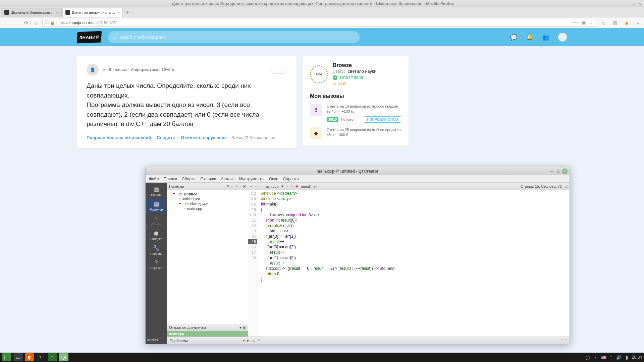 The height and width of the screenshot is (362, 644). I want to click on dropdown-icon: ▾, so click(282, 186).